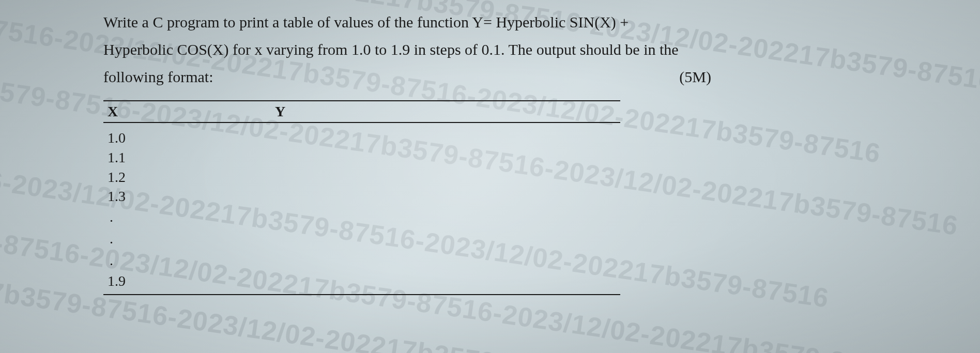 Image resolution: width=980 pixels, height=353 pixels. Describe the element at coordinates (364, 138) in the screenshot. I see `table-row: 1.0` at that location.